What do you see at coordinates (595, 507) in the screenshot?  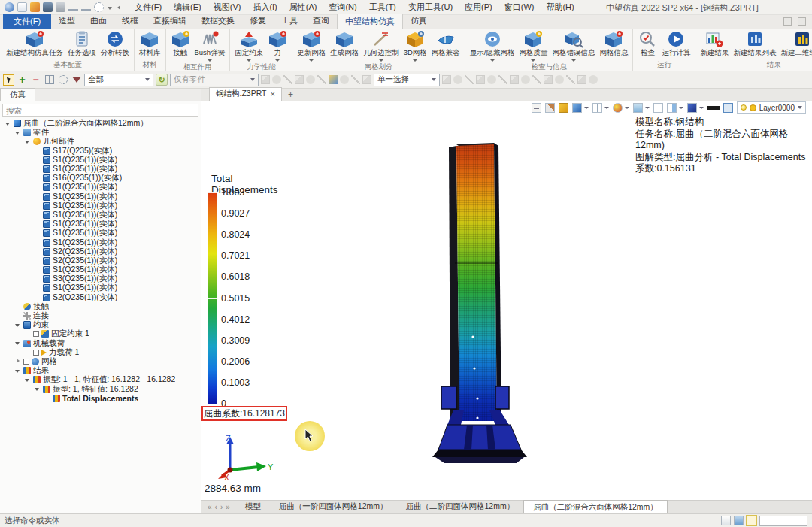 I see `study-tab: 屈曲（二阶混合六面体网格12mm）` at bounding box center [595, 507].